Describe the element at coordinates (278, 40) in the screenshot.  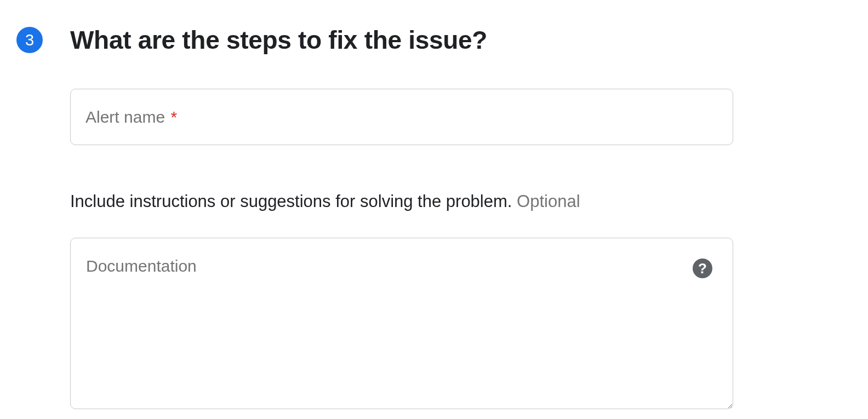
I see `step-title: What are the steps to fix the issue?` at that location.